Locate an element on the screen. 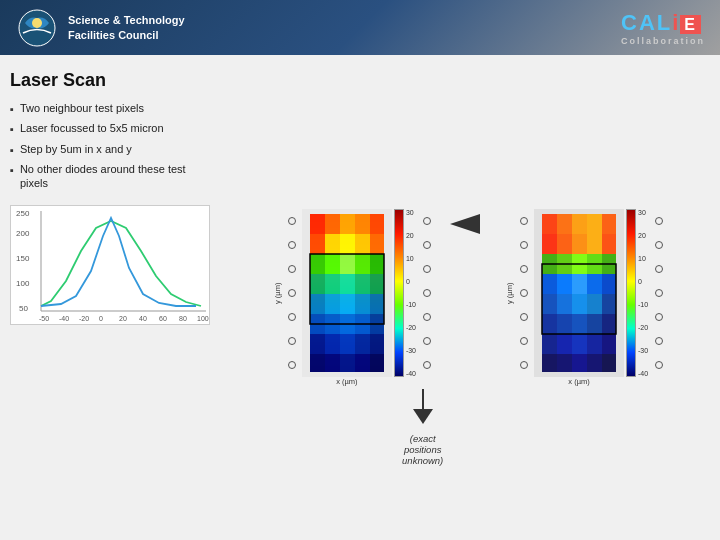 This screenshot has width=720, height=540. page-title: Laser Scan is located at coordinates (110, 80).